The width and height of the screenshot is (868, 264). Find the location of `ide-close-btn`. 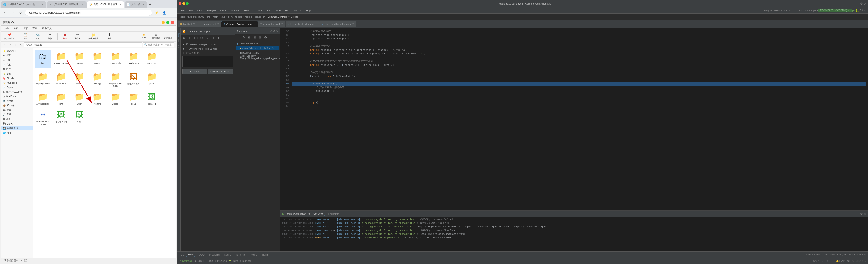

ide-close-btn is located at coordinates (180, 4).